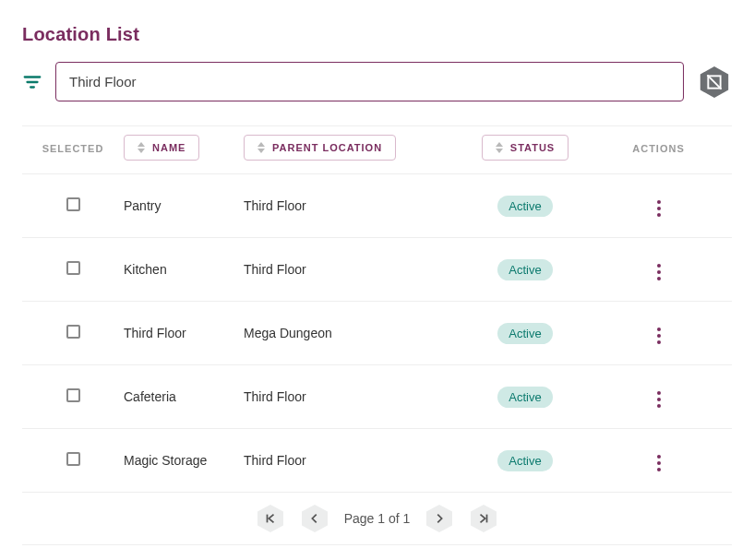 This screenshot has width=754, height=560. What do you see at coordinates (270, 518) in the screenshot?
I see `first-page-button` at bounding box center [270, 518].